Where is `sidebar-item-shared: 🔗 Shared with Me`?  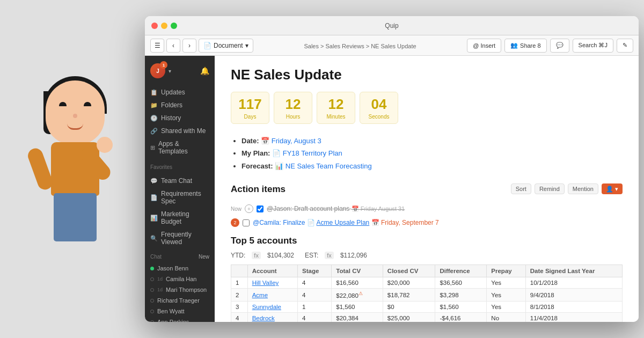
sidebar-item-shared: 🔗 Shared with Me is located at coordinates (180, 131).